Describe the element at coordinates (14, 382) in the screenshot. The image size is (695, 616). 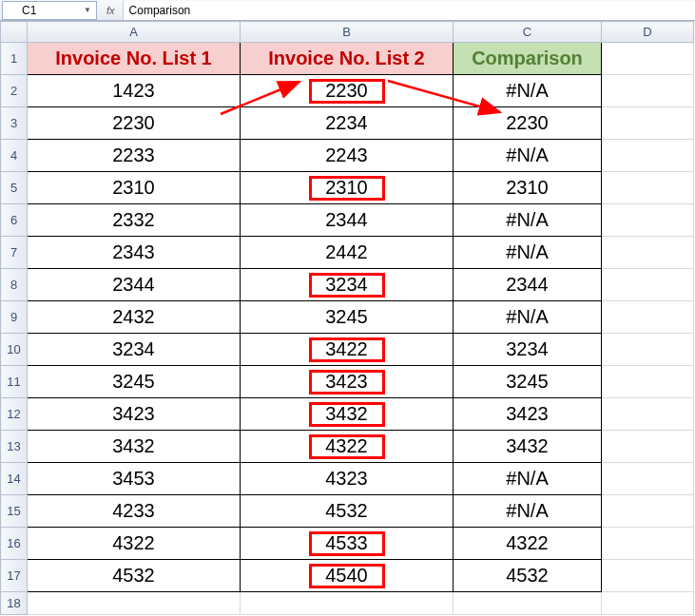
I see `row-header-11: 11` at that location.